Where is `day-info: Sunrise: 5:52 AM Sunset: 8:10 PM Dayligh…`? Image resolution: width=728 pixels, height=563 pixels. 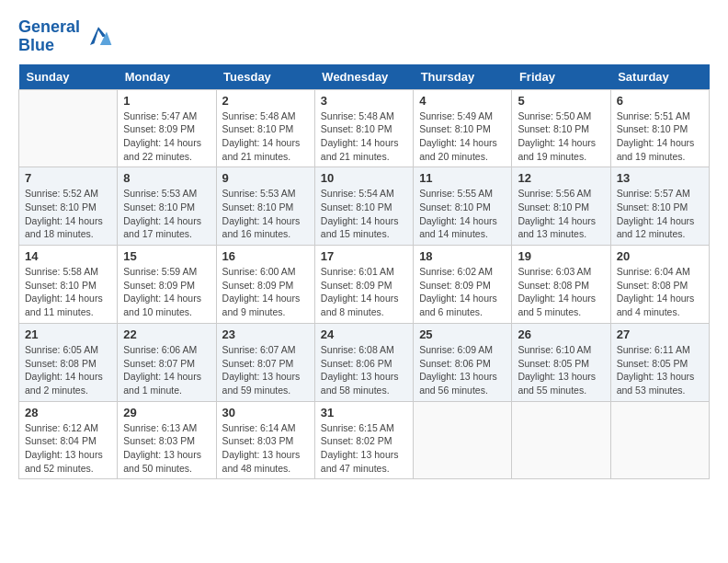 day-info: Sunrise: 5:52 AM Sunset: 8:10 PM Dayligh… is located at coordinates (68, 213).